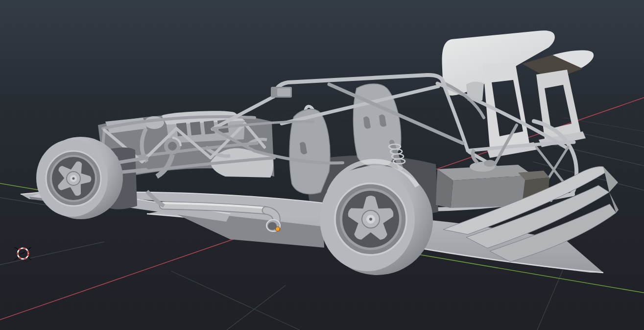  What do you see at coordinates (371, 219) in the screenshot?
I see `rear-nut-center` at bounding box center [371, 219].